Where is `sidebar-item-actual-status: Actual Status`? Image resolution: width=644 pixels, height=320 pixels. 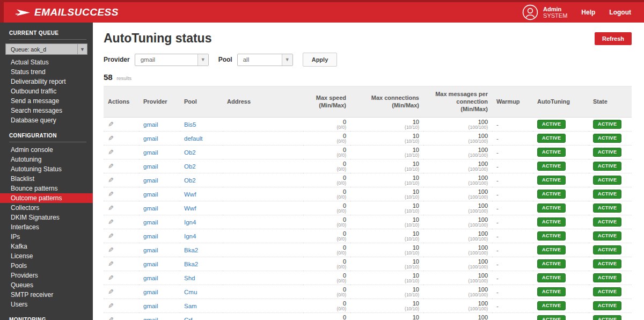
sidebar-item-actual-status: Actual Status is located at coordinates (46, 62).